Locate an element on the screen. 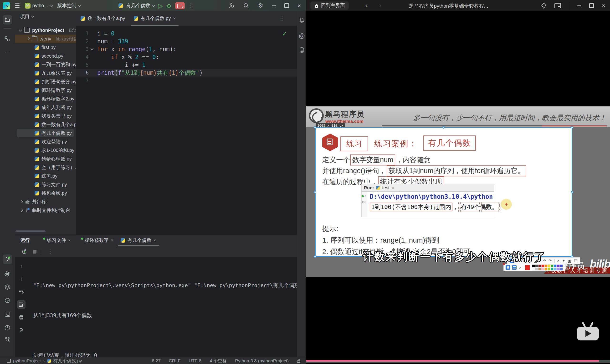 This screenshot has width=610, height=364. tree-row-file: 求1-100的和.py is located at coordinates (46, 150).